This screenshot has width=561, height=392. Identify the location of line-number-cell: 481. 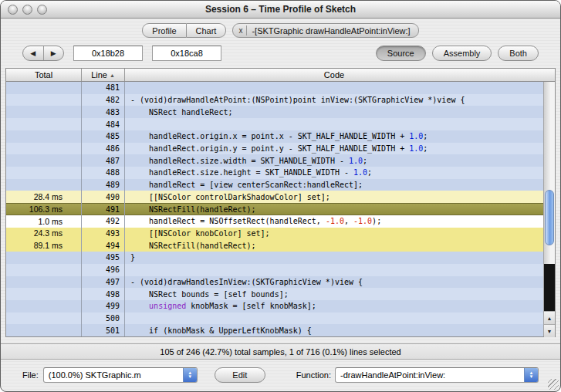
(103, 88).